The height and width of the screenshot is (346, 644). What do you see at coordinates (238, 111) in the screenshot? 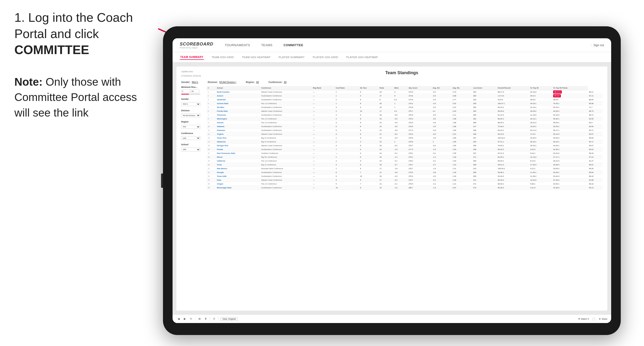
I see `table-cell: Florida State` at bounding box center [238, 111].